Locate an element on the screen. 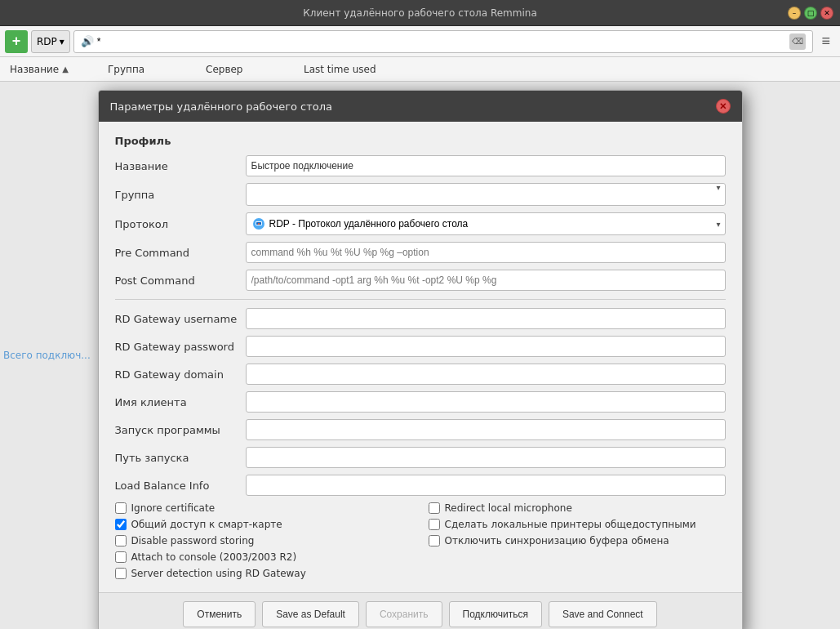 The width and height of the screenshot is (840, 629). rdg-domain-input is located at coordinates (486, 374).